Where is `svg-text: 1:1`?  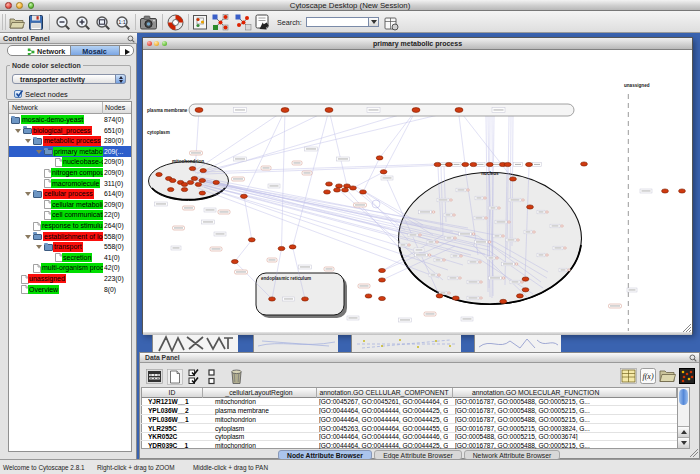
svg-text: 1:1 is located at coordinates (122, 22).